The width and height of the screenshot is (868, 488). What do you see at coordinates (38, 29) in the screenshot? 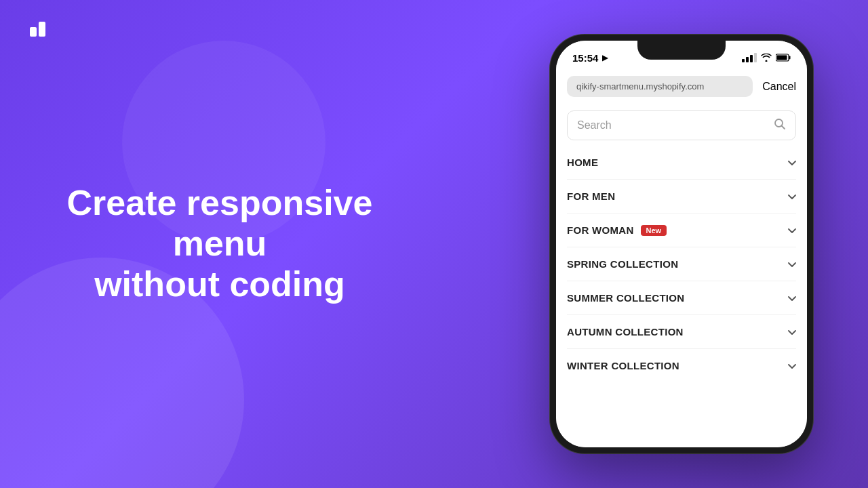
I see `logo` at bounding box center [38, 29].